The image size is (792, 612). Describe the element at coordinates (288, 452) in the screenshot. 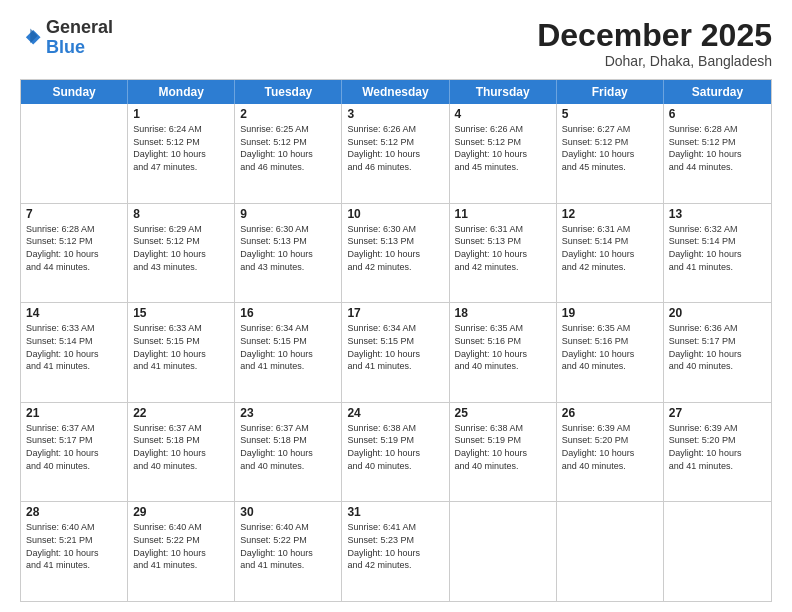

I see `table-row: 23Sunrise: 6:37 AM Sunset: 5:18 PM Dayli…` at that location.